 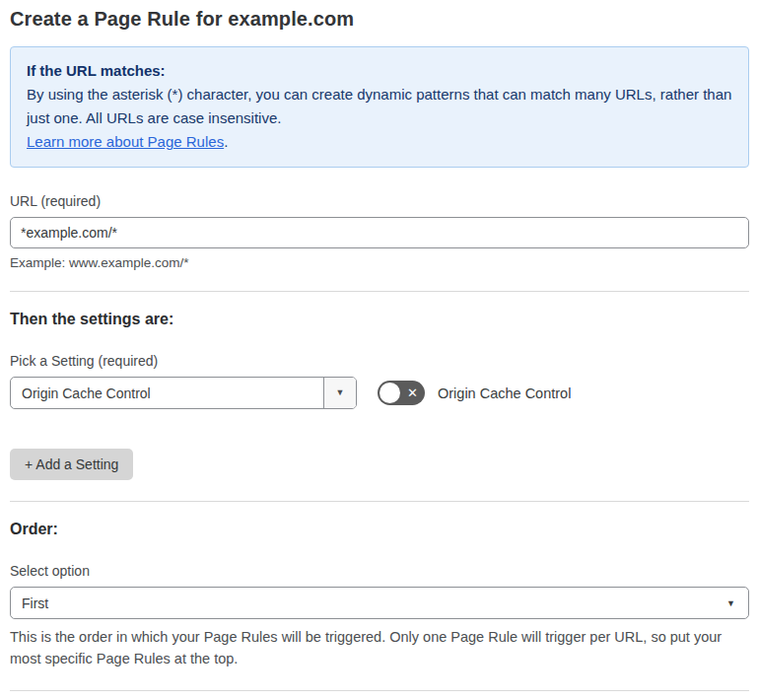 I want to click on setting-select-arrow-button: ▼, so click(x=339, y=392).